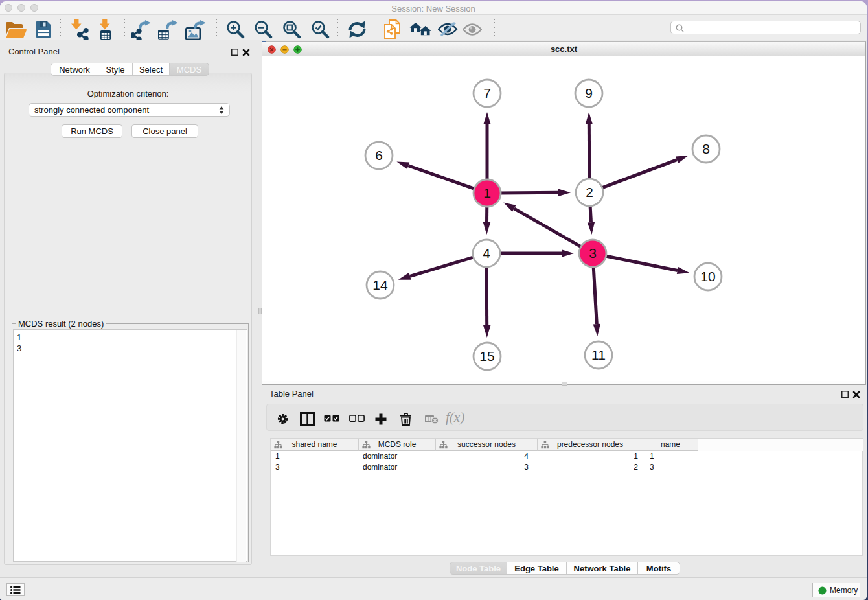 Image resolution: width=868 pixels, height=600 pixels. I want to click on svg-text: 11, so click(599, 355).